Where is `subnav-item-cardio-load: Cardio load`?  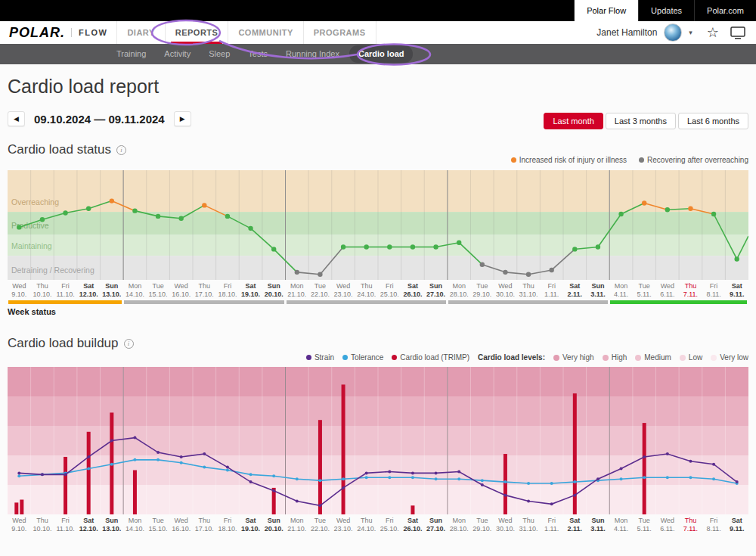 subnav-item-cardio-load: Cardio load is located at coordinates (381, 54).